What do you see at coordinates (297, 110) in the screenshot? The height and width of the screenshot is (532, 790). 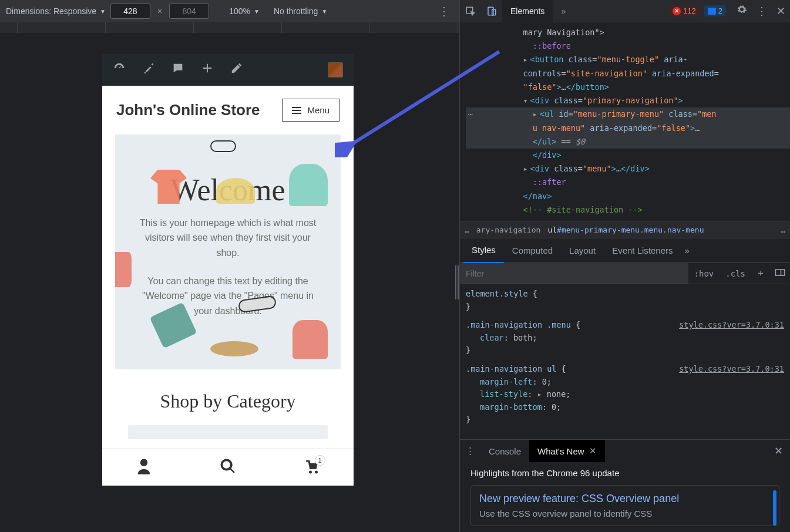 I see `hamburger-icon` at bounding box center [297, 110].